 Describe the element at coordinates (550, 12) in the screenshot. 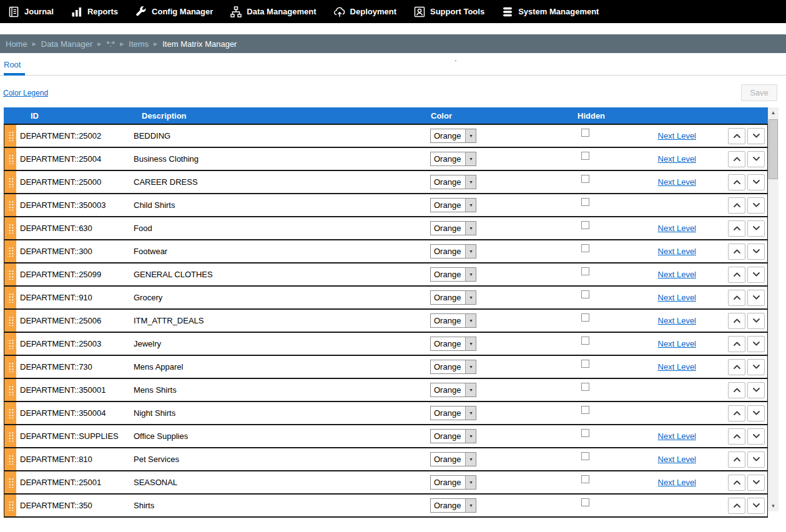

I see `nav-item-system-management: System Management` at that location.